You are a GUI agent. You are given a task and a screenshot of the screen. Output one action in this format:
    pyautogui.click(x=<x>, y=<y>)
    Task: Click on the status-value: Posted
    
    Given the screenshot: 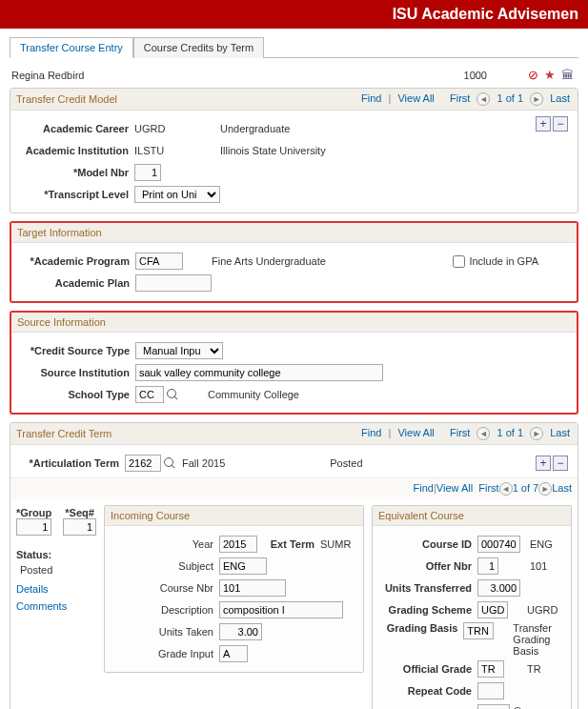 What is the action you would take?
    pyautogui.click(x=58, y=570)
    